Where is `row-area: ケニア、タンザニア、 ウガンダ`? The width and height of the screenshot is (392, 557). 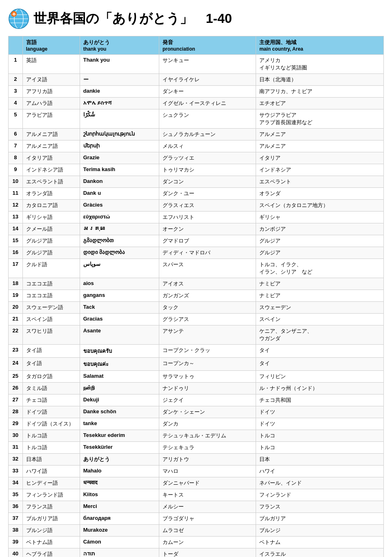
row-area: ケニア、タンザニア、 ウガンダ is located at coordinates (320, 335).